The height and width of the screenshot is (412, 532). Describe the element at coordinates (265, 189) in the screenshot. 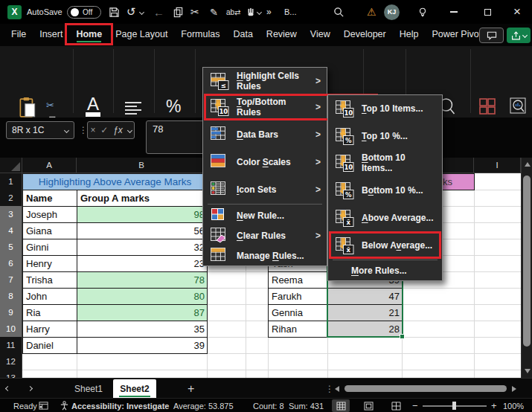

I see `menu-item-icon-sets: Icon Sets>` at that location.